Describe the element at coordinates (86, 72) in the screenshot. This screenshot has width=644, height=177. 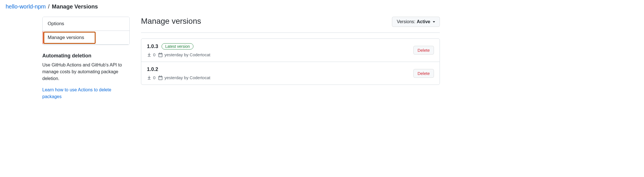
I see `automation-text: Use GitHub Actions and GitHub's API to m…` at that location.